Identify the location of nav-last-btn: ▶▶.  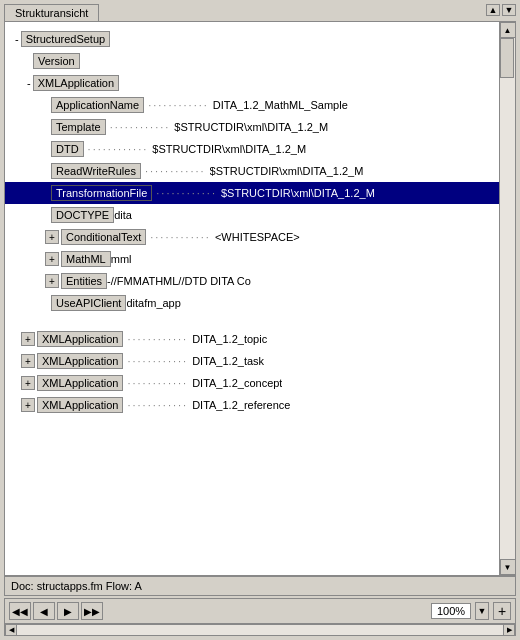
(92, 611).